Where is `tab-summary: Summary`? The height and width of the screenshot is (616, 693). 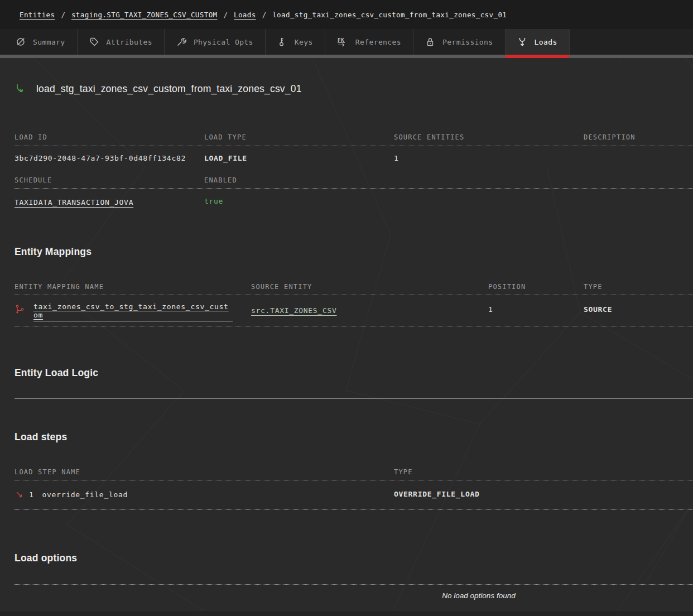 tab-summary: Summary is located at coordinates (39, 42).